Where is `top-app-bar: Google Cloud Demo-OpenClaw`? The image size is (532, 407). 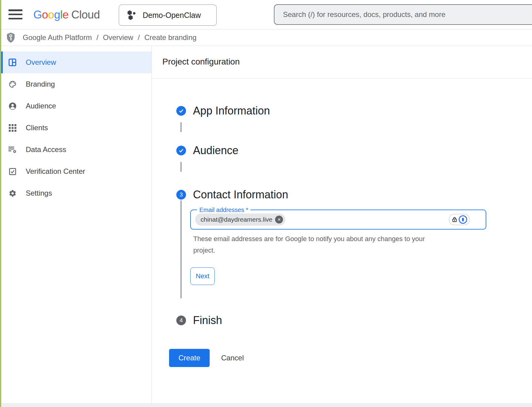 top-app-bar: Google Cloud Demo-OpenClaw is located at coordinates (266, 15).